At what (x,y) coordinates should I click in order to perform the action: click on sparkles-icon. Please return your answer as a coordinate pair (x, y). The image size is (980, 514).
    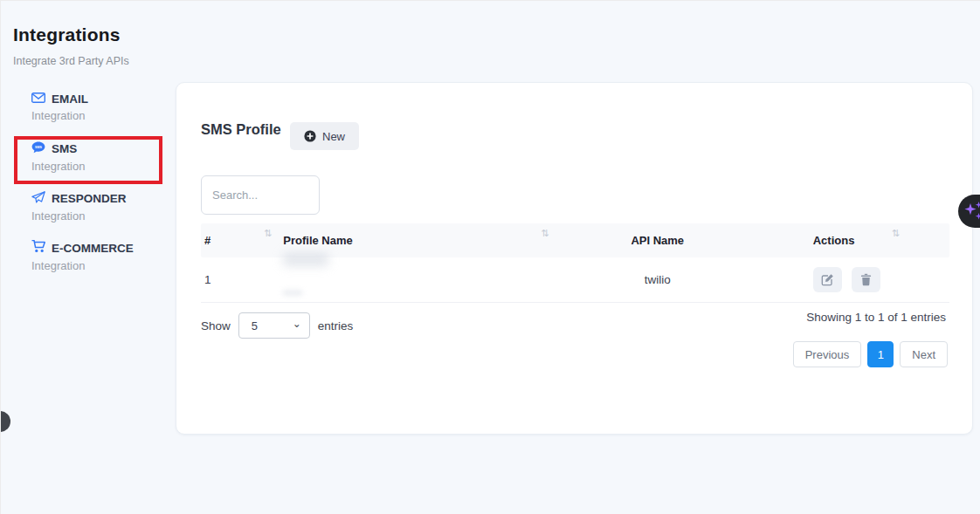
    Looking at the image, I should click on (972, 211).